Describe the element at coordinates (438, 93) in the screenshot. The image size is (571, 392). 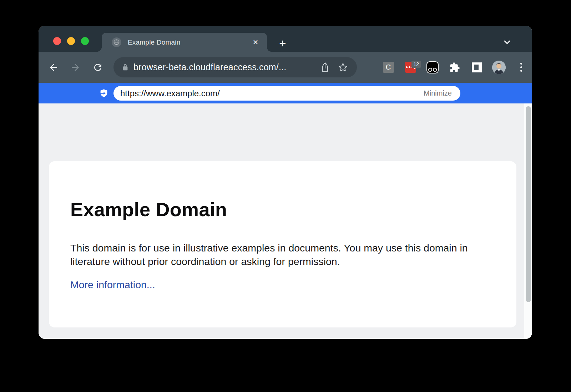
I see `minimize-bar-button: Minimize` at that location.